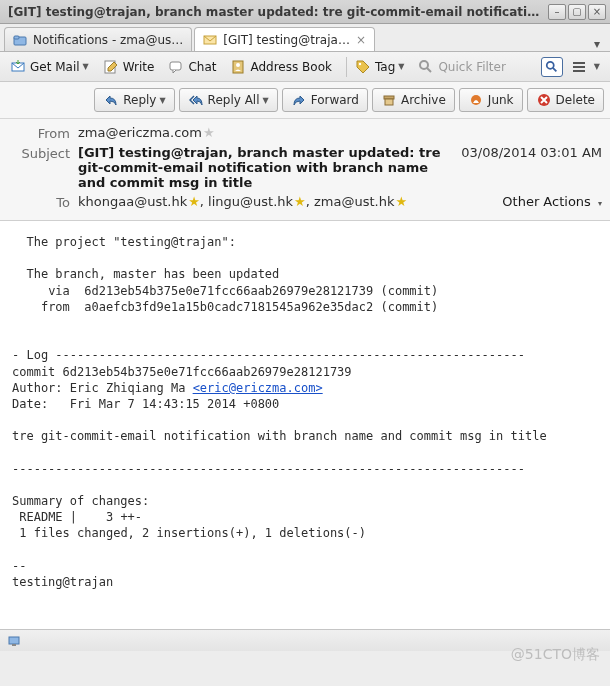 The image size is (610, 686). I want to click on button-label: Get Mail, so click(55, 67).